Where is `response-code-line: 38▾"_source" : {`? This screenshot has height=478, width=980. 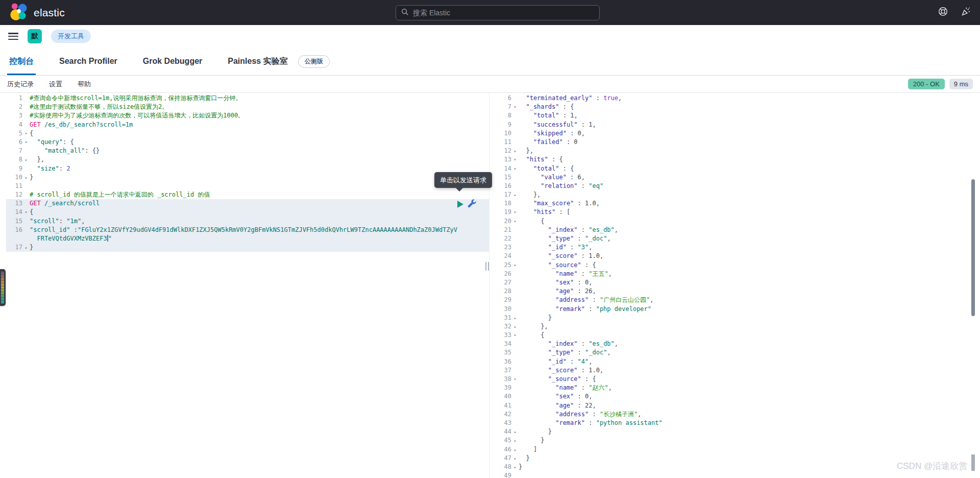
response-code-line: 38▾"_source" : { is located at coordinates (735, 379).